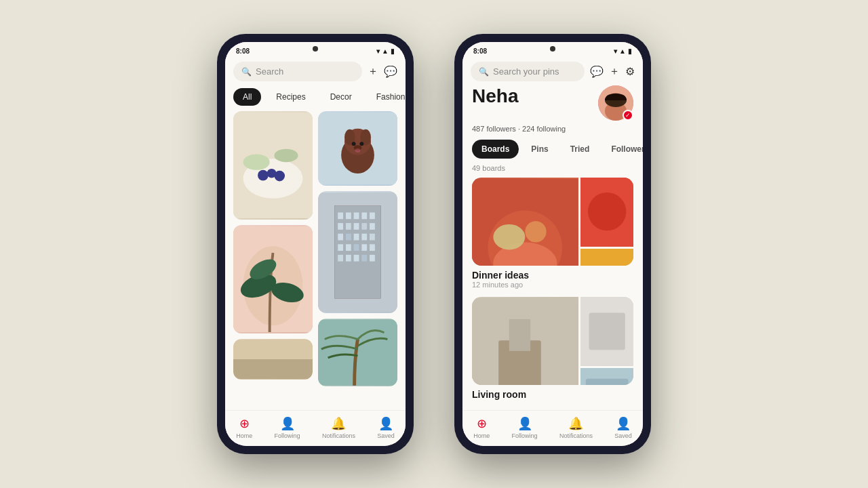 This screenshot has height=488, width=868. What do you see at coordinates (553, 129) in the screenshot?
I see `profile-stats: 487 followers · 224 following` at bounding box center [553, 129].